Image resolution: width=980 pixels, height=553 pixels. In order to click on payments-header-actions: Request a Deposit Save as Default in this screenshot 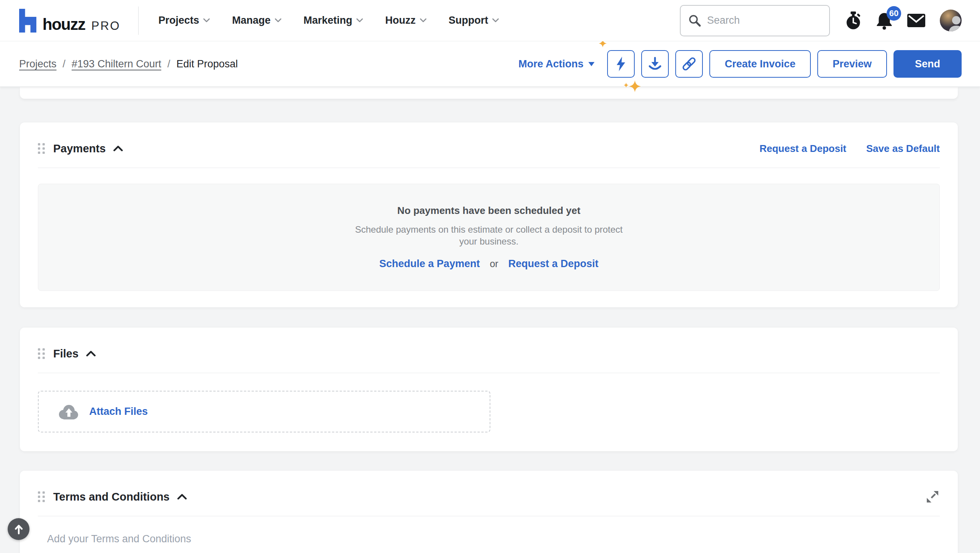, I will do `click(850, 148)`.